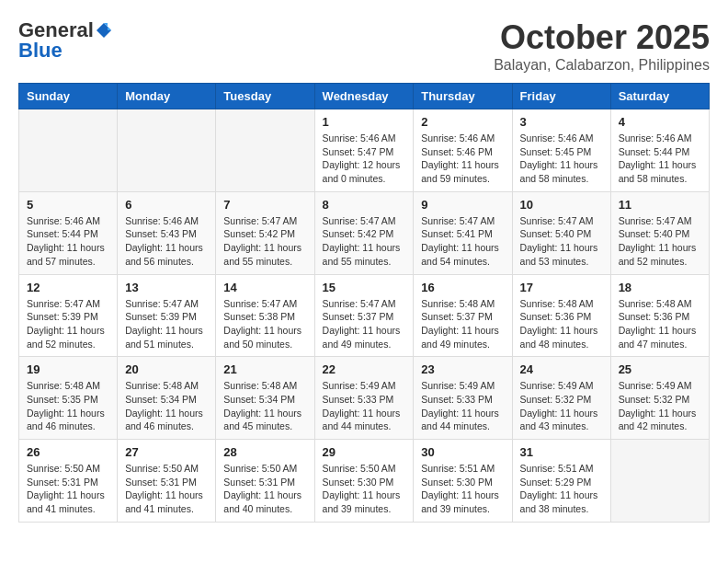  What do you see at coordinates (660, 241) in the screenshot?
I see `day-info: Sunrise: 5:47 AMSunset: 5:40 PMDaylight:…` at bounding box center [660, 241].